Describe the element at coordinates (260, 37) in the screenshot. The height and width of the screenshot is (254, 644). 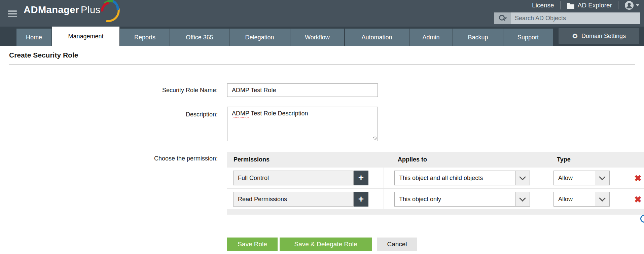
I see `tab-delegation: Delegation` at that location.